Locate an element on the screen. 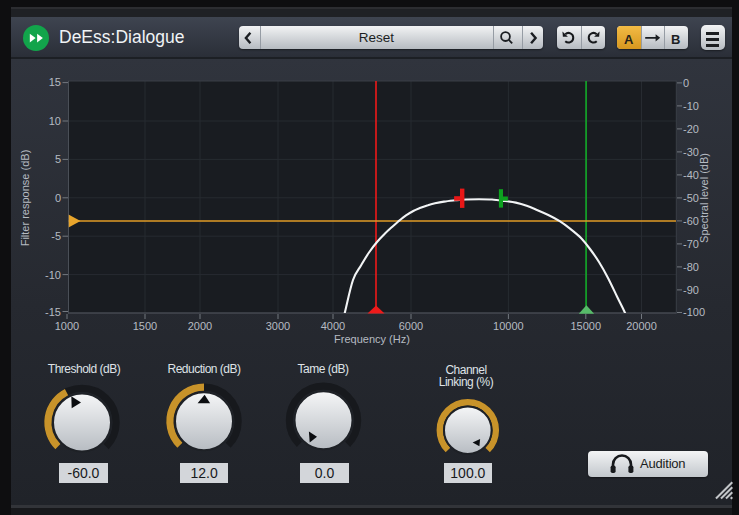  svg-text: 5 is located at coordinates (58, 159).